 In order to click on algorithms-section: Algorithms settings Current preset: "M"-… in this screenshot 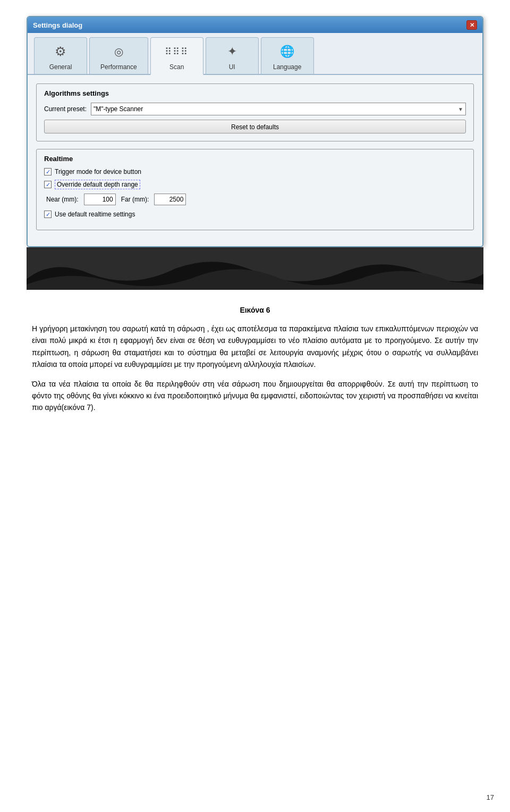, I will do `click(255, 113)`.